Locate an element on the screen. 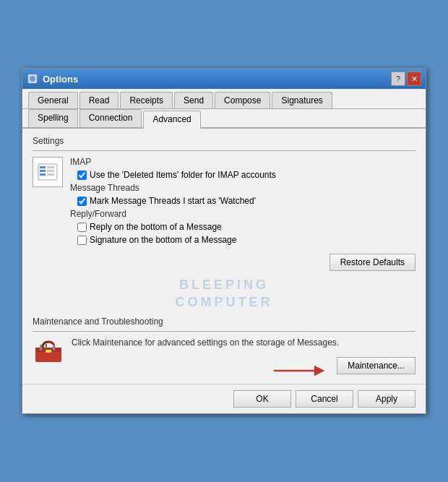 This screenshot has width=448, height=482. restore-row: Restore Defaults is located at coordinates (224, 262).